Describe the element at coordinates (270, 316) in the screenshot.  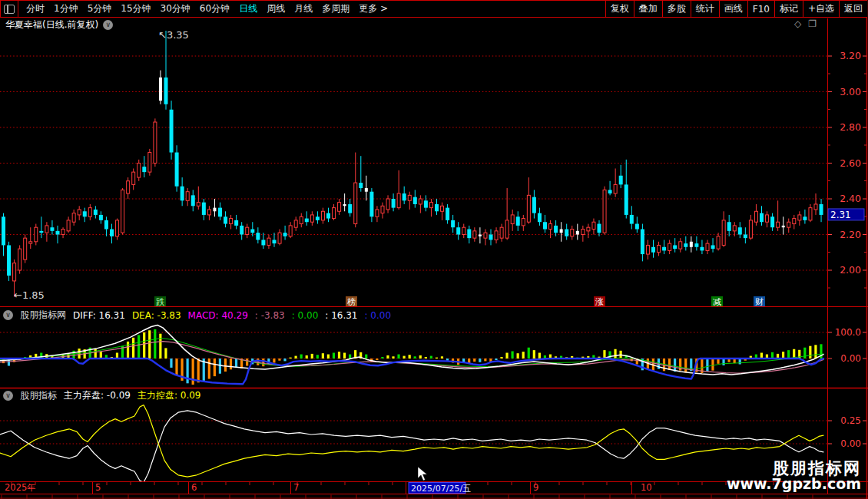
I see `indicator-value: : -3.83` at that location.